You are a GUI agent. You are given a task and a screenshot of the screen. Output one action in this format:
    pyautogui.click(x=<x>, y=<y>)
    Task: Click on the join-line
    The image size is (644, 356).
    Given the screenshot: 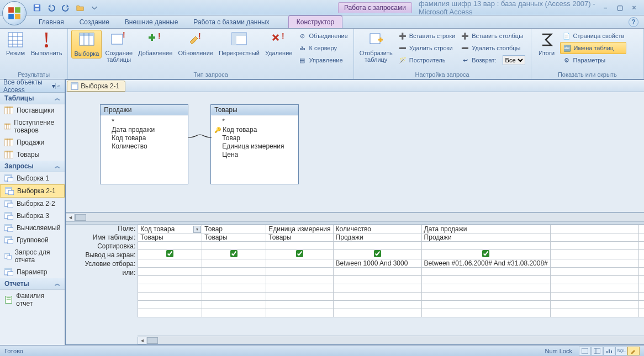 What is the action you would take?
    pyautogui.click(x=200, y=137)
    